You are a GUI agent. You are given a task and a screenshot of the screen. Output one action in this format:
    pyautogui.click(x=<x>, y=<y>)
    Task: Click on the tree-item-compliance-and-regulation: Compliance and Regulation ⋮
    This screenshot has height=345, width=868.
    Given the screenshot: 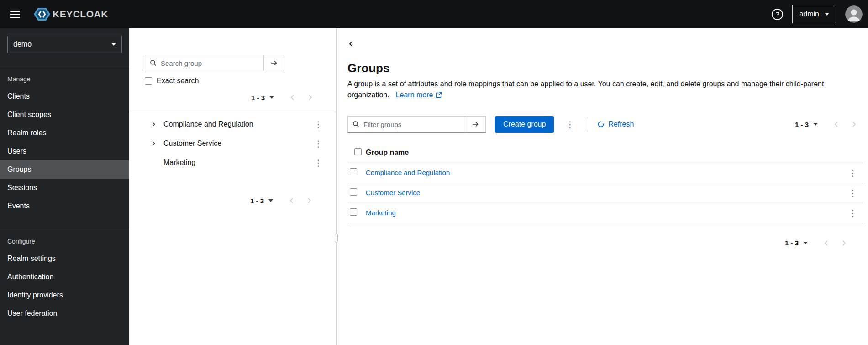 What is the action you would take?
    pyautogui.click(x=232, y=124)
    